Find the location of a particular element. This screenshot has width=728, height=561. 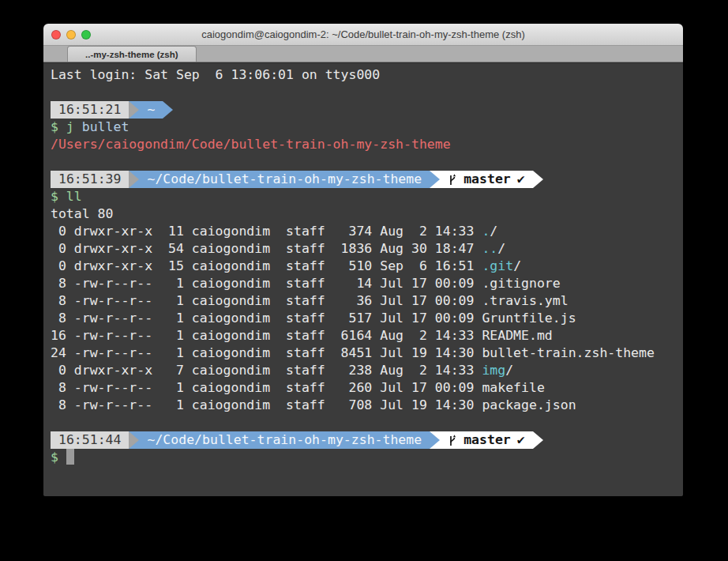

close-button is located at coordinates (56, 35).